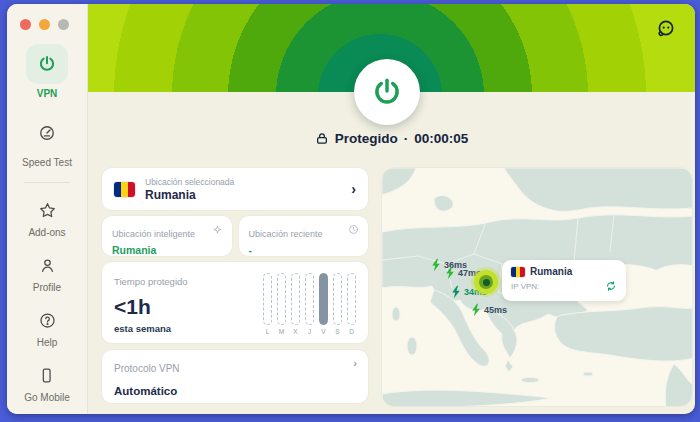 This screenshot has height=422, width=700. What do you see at coordinates (151, 282) in the screenshot?
I see `protected-time-label: Tiempo protegido` at bounding box center [151, 282].